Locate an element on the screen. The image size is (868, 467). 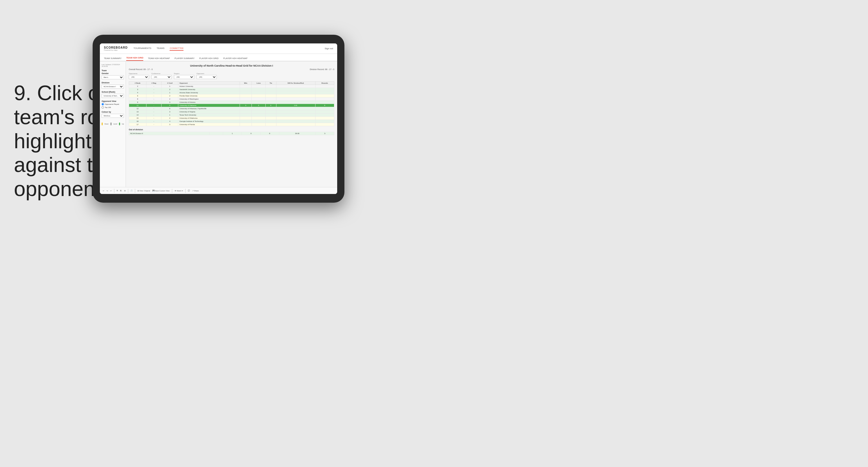
cell-rank: 16 is located at coordinates (138, 121).